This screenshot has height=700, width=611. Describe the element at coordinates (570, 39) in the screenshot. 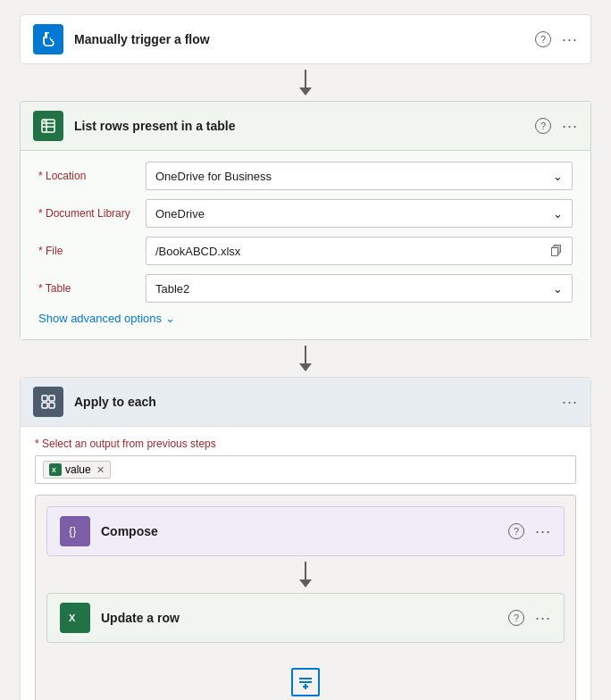

I see `trigger-more-icon: ···` at that location.